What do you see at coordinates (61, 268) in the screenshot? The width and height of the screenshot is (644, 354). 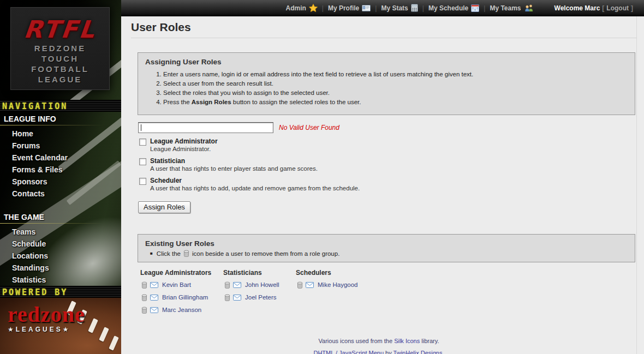 I see `sidebar-item-standings: Standings` at bounding box center [61, 268].